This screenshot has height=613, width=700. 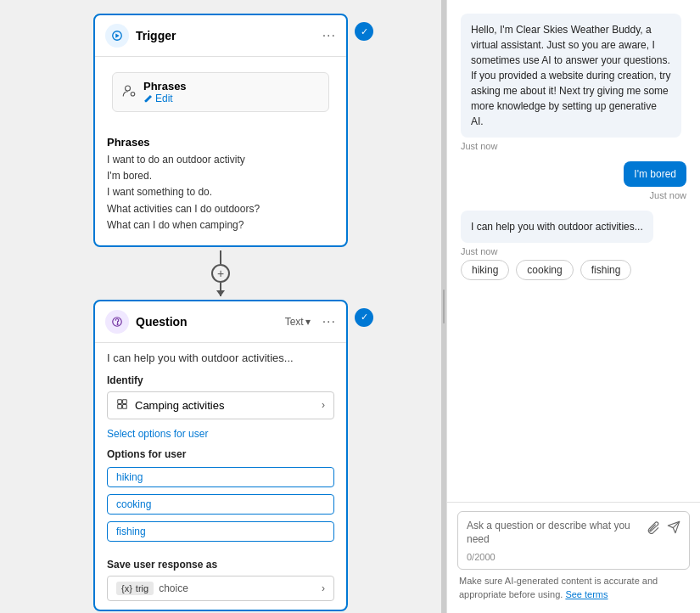 I want to click on identify-box: Camping activities ›, so click(x=221, y=406).